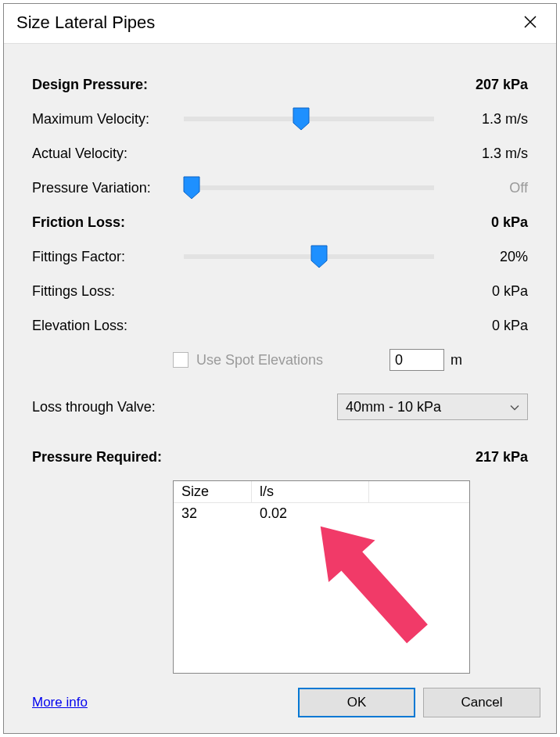 The height and width of the screenshot is (737, 560). I want to click on value-pressure-variation: Off, so click(489, 188).